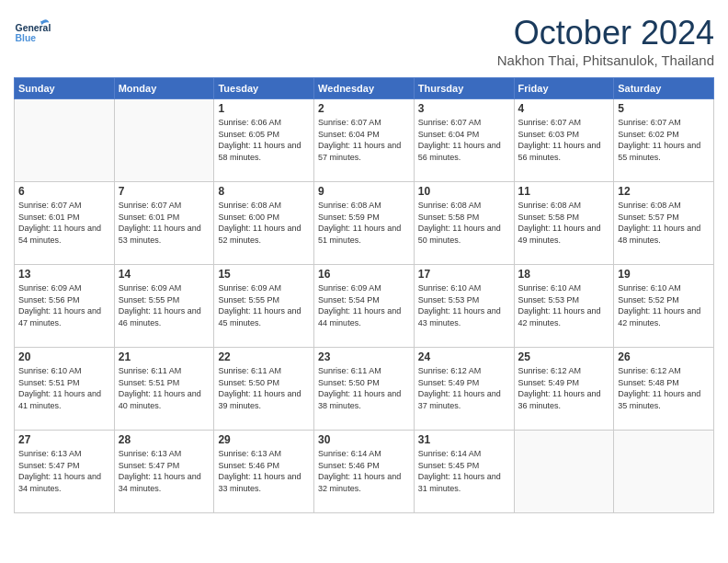  I want to click on svg-text: Blue, so click(26, 39).